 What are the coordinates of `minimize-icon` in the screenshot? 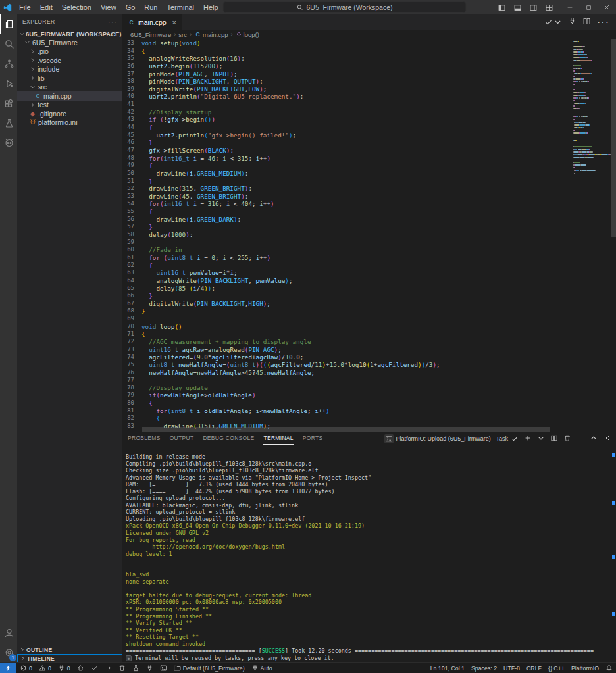 It's located at (570, 7).